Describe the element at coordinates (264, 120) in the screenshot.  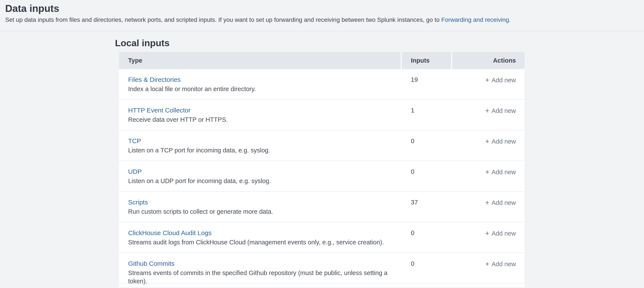
I see `type-description: Receive data over HTTP or HTTPS.` at that location.